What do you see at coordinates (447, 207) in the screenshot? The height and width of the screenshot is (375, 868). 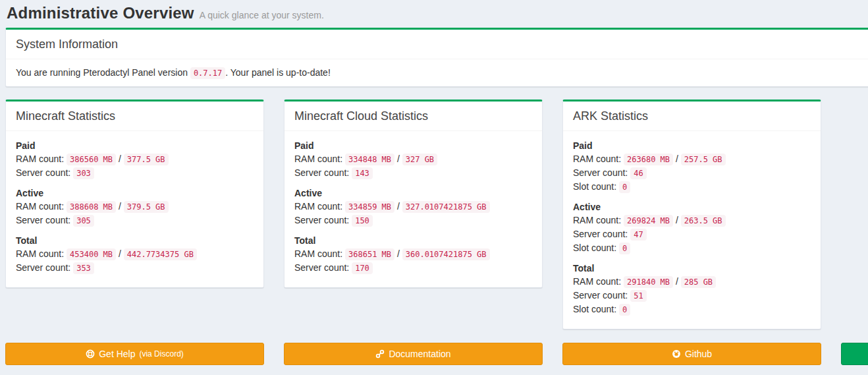 I see `stat-value: 327.0107421875 GB` at bounding box center [447, 207].